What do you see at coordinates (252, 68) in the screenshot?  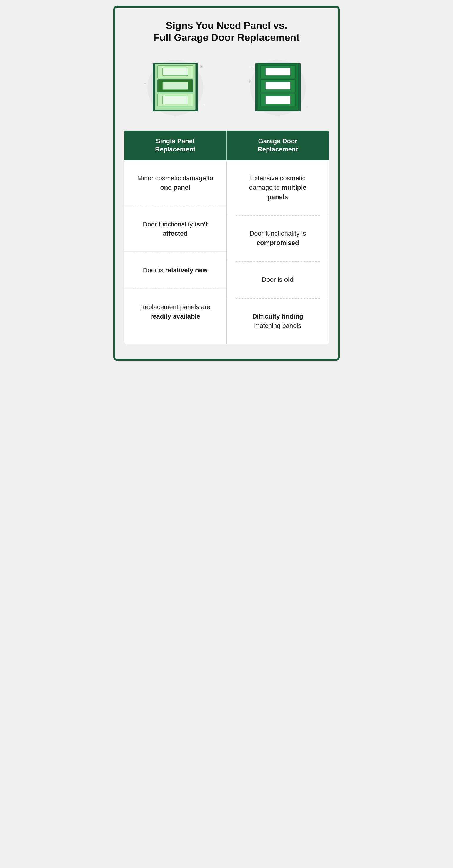 I see `sparkle-4: +` at bounding box center [252, 68].